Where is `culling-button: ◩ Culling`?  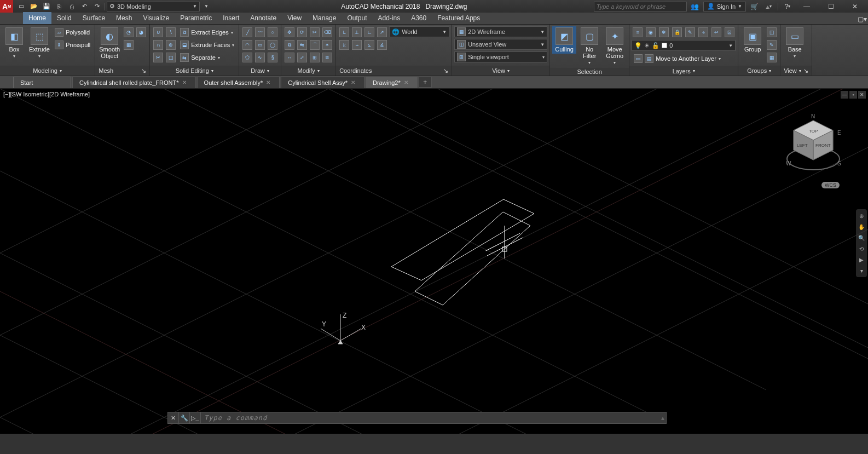
culling-button: ◩ Culling is located at coordinates (564, 40).